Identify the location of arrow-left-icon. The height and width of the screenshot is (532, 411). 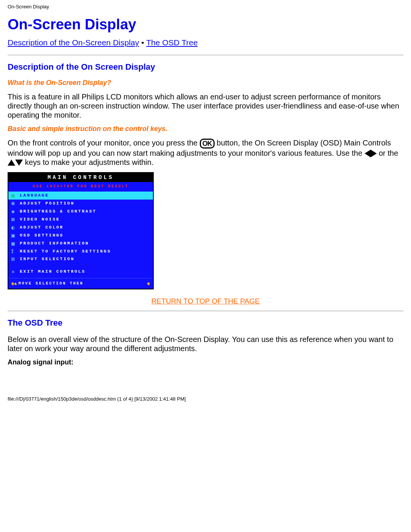
(368, 153).